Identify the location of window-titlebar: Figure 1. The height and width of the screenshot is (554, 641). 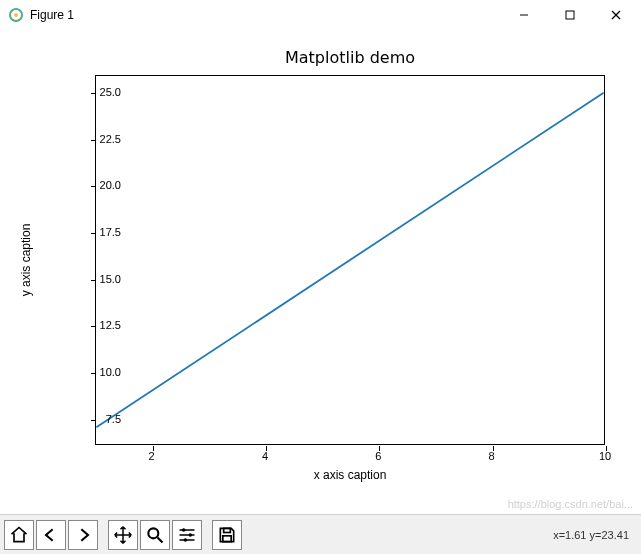
(320, 15).